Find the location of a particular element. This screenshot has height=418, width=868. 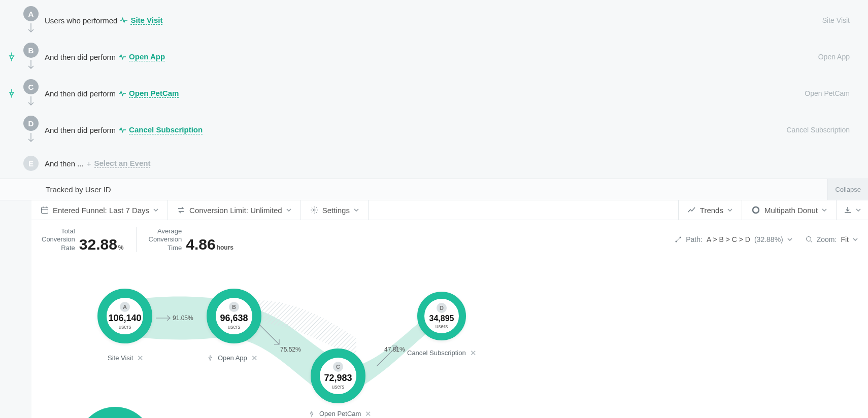

event-link-open-petcam: Open PetCam is located at coordinates (154, 93).